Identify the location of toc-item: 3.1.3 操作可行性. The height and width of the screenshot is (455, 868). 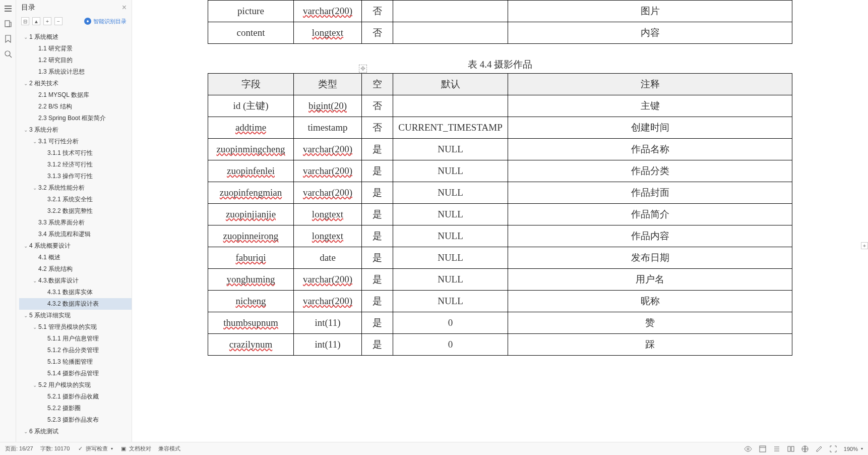
(76, 177).